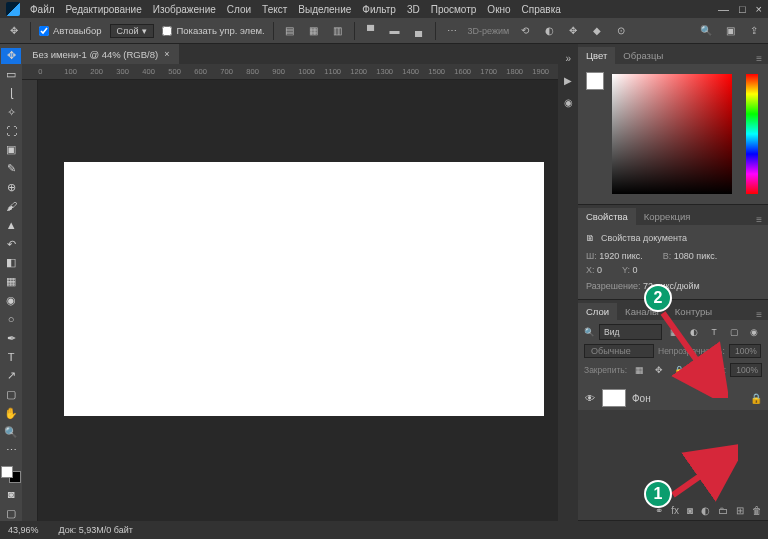 This screenshot has width=768, height=539. What do you see at coordinates (11, 112) in the screenshot?
I see `tool-wand: ✧` at bounding box center [11, 112].